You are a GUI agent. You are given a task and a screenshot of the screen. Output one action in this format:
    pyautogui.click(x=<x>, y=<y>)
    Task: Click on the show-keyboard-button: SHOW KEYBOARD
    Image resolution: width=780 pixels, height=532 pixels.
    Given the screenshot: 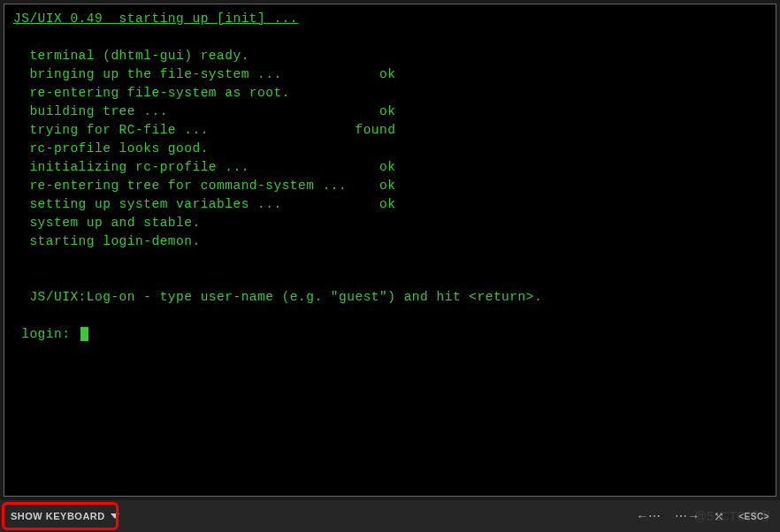 What is the action you would take?
    pyautogui.click(x=65, y=516)
    